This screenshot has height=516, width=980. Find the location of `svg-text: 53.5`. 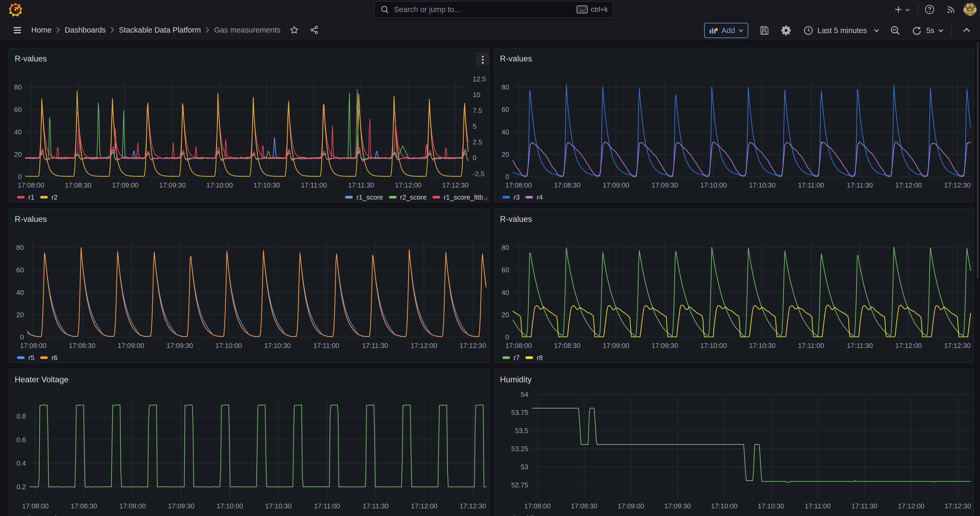

svg-text: 53.5 is located at coordinates (522, 431).